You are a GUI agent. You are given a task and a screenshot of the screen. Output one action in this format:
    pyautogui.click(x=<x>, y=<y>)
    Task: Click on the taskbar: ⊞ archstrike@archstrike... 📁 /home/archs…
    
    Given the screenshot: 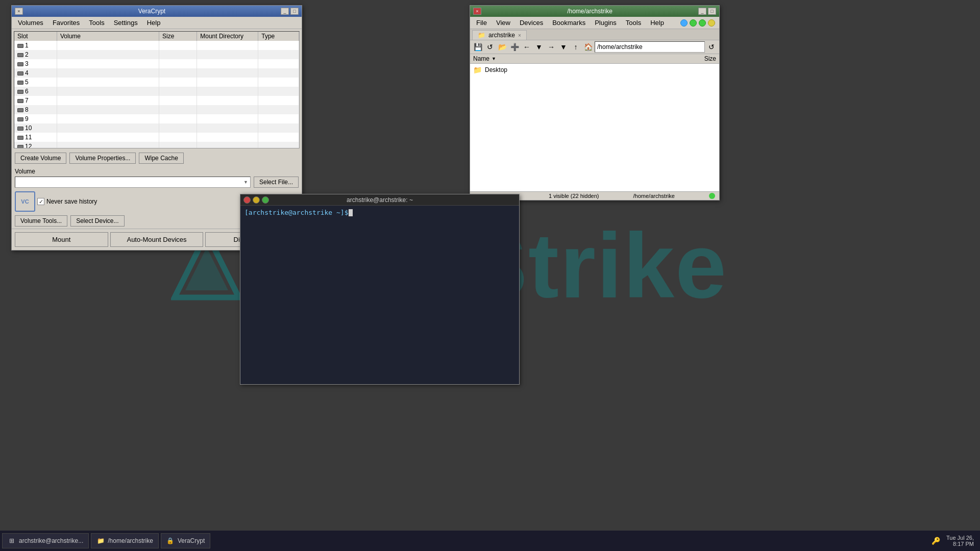 What is the action you would take?
    pyautogui.click(x=490, y=541)
    